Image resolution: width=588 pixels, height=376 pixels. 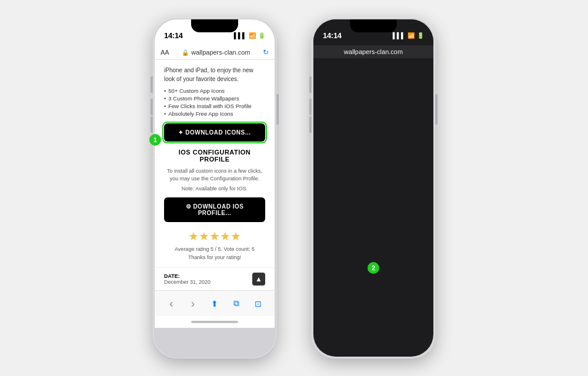 I want to click on intro-text: iPhone and iPad, to enjoy the new look o…, so click(x=215, y=75).